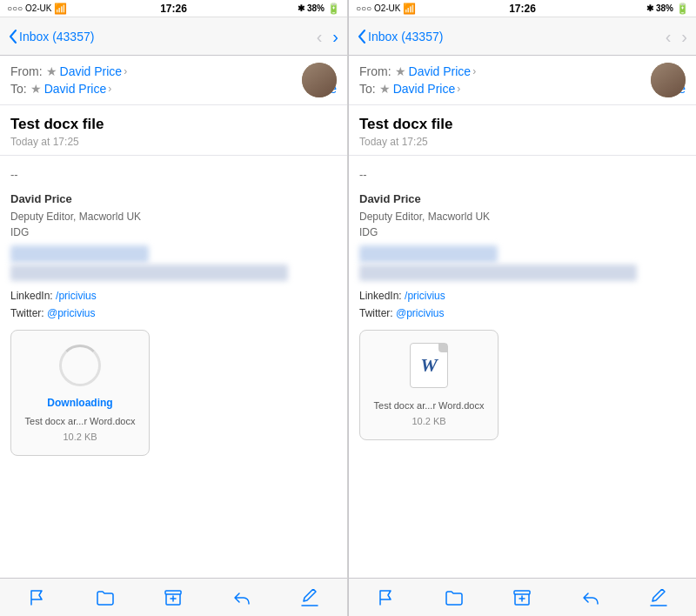 The image size is (696, 616). What do you see at coordinates (174, 131) in the screenshot?
I see `subject-area-left: Test docx file Today at 17:25` at bounding box center [174, 131].